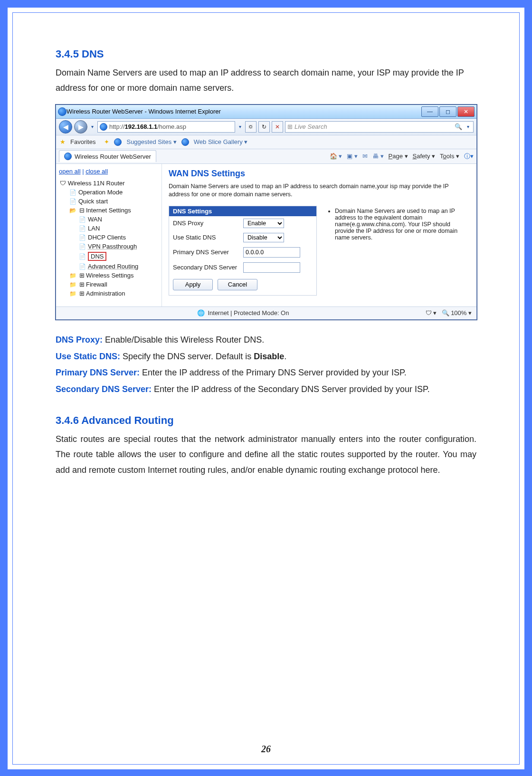 The image size is (532, 776). What do you see at coordinates (319, 235) in the screenshot?
I see `router-main-panel: WAN DNS Settings Domain Name Servers are…` at bounding box center [319, 235].